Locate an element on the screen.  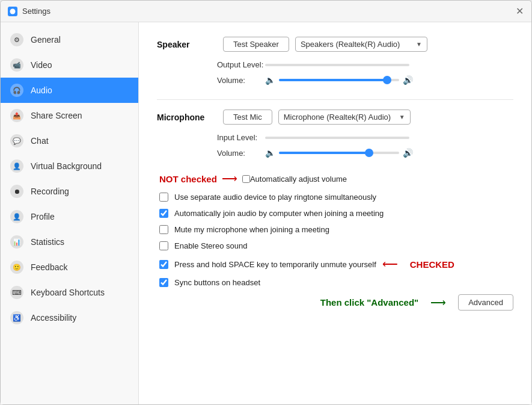
feedback-icon: 🙂 is located at coordinates (17, 267).